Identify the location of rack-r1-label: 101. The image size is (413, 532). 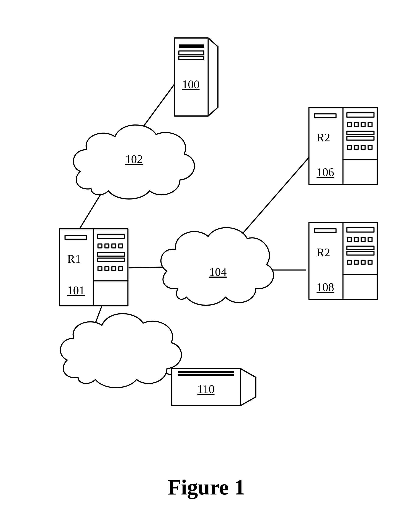
(76, 290).